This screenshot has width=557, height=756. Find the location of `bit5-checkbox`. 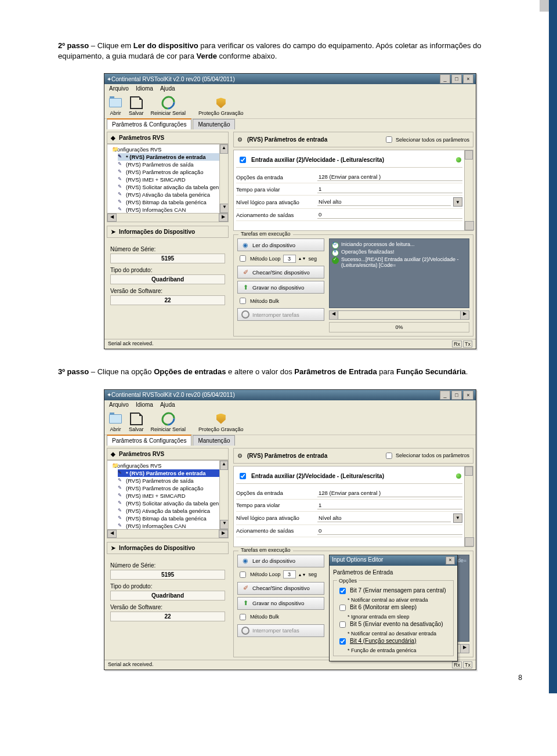

bit5-checkbox is located at coordinates (342, 624).